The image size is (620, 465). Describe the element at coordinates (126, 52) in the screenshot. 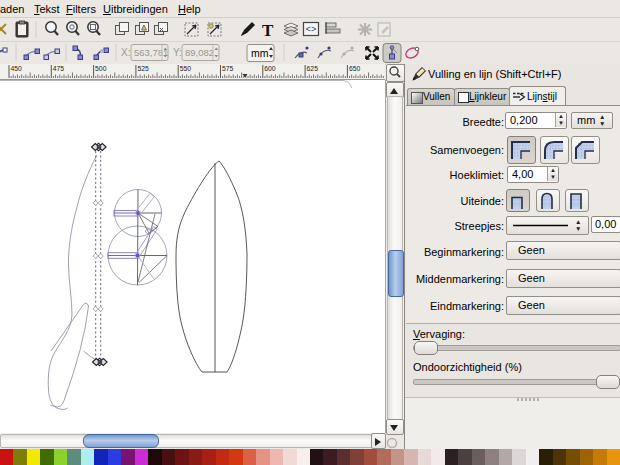

I see `svg-text: X:` at that location.